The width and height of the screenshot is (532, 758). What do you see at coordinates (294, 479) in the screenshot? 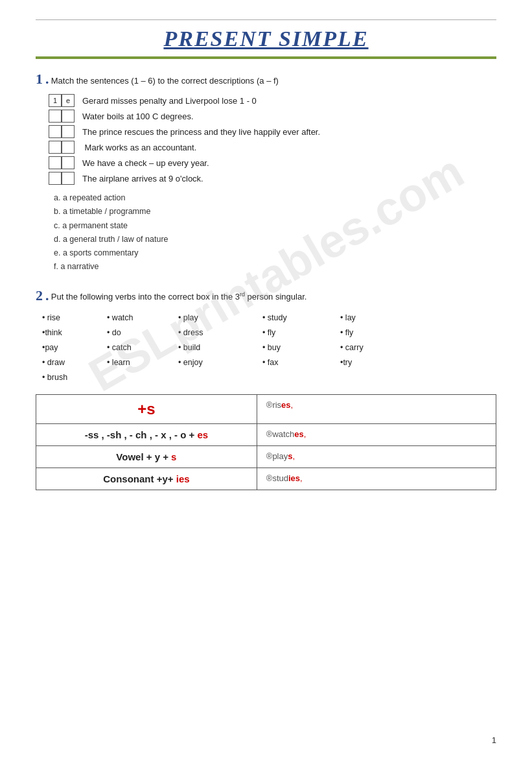
I see `example-studies-suffix: ies` at bounding box center [294, 479].